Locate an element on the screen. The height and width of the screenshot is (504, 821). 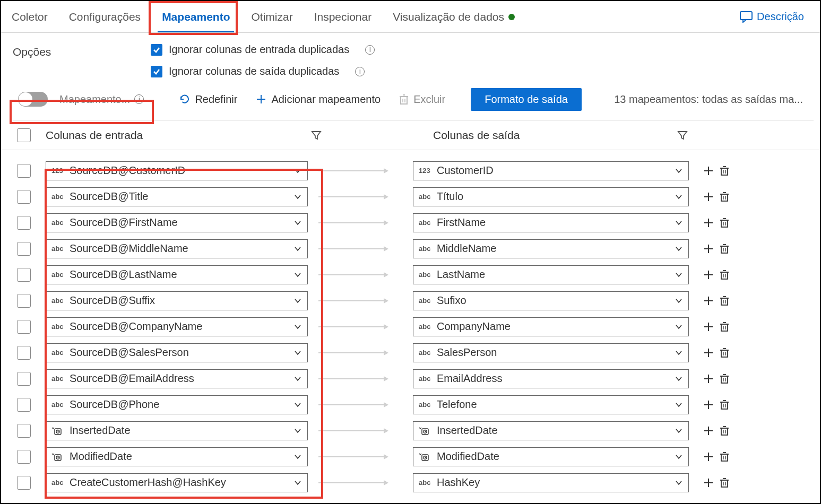
input-column-dropdown: abcSourceDB@SalesPerson is located at coordinates (177, 353).